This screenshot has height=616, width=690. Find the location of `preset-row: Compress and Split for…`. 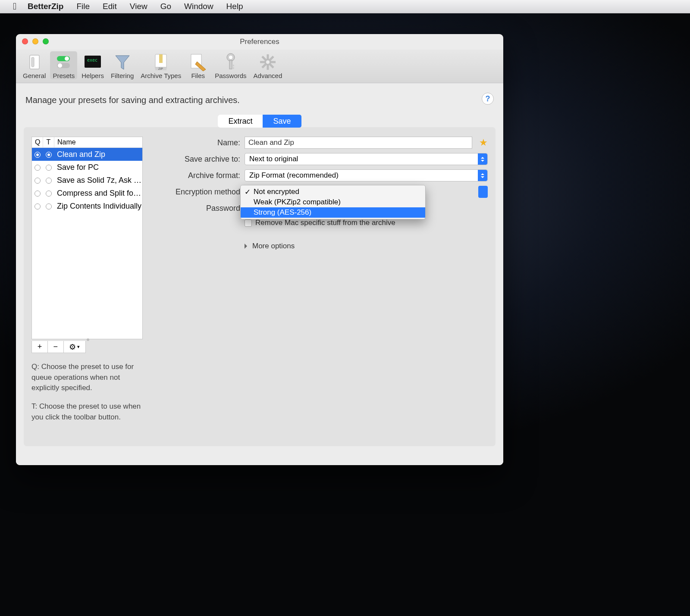

preset-row: Compress and Split for… is located at coordinates (87, 193).